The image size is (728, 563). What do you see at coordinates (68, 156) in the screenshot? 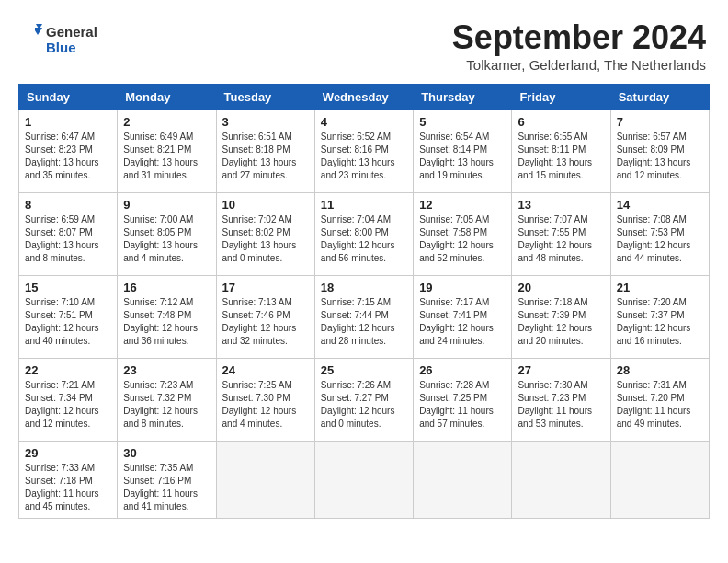
I see `day-info: Sunrise: 6:47 AMSunset: 8:23 PMDaylight:…` at bounding box center [68, 156].